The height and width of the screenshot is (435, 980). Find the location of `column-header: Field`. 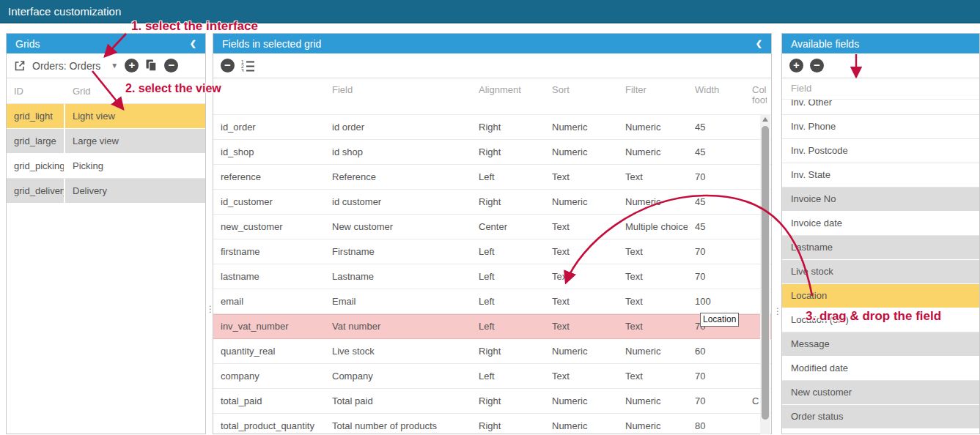

column-header: Field is located at coordinates (398, 97).